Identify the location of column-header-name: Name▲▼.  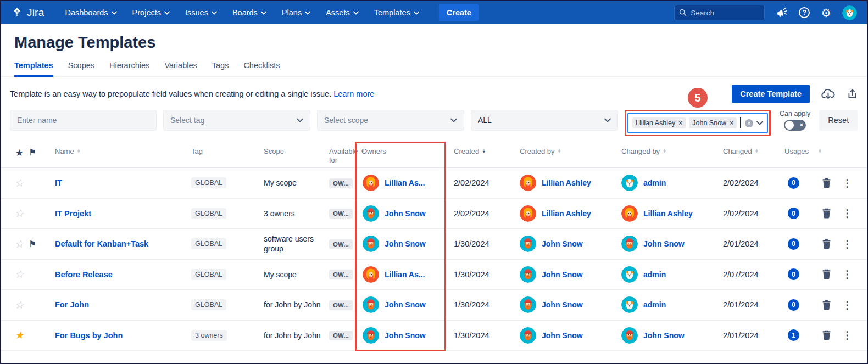
(118, 152).